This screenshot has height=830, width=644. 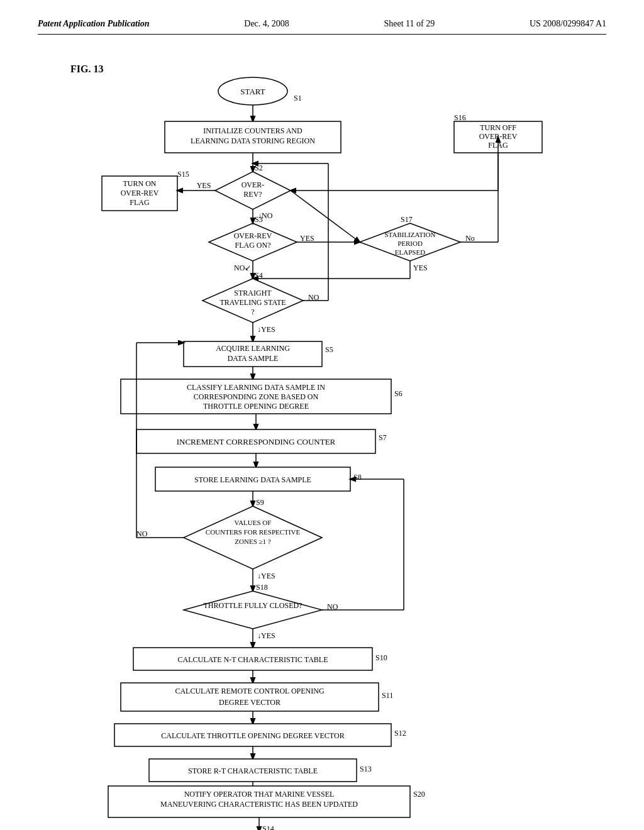 I want to click on s17-text1: STABILIZATION, so click(x=410, y=235).